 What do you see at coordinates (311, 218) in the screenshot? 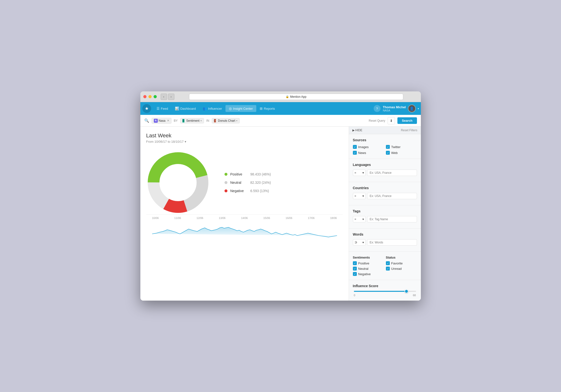
I see `timeline-label-7: 17/06` at bounding box center [311, 218].